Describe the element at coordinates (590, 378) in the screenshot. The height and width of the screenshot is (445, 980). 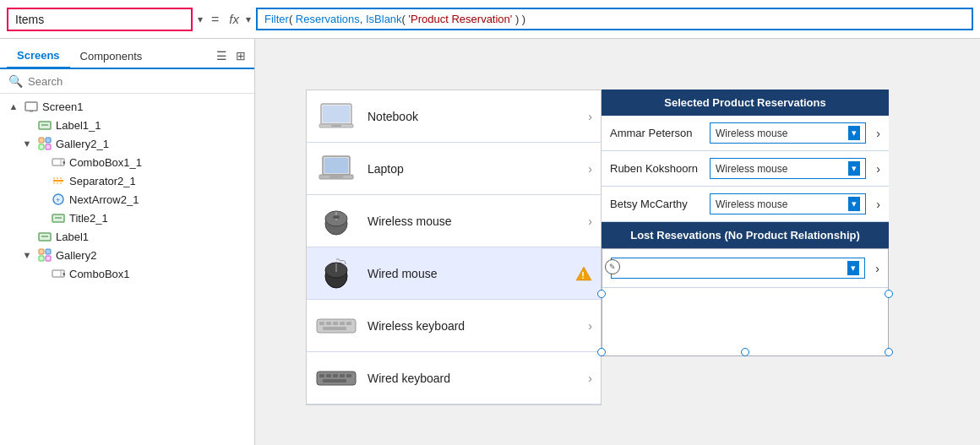
I see `product-arrow-wired-keyboard: ›` at that location.